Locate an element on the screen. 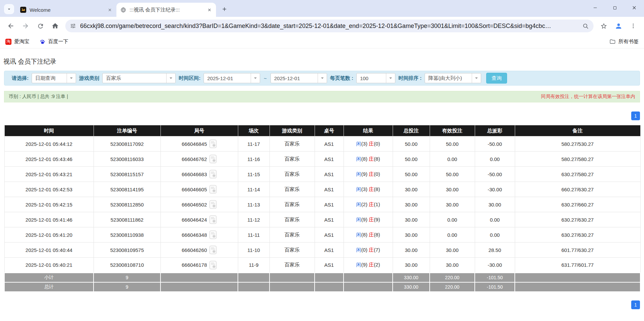 The image size is (644, 321). banker-score: (1) is located at coordinates (377, 204).